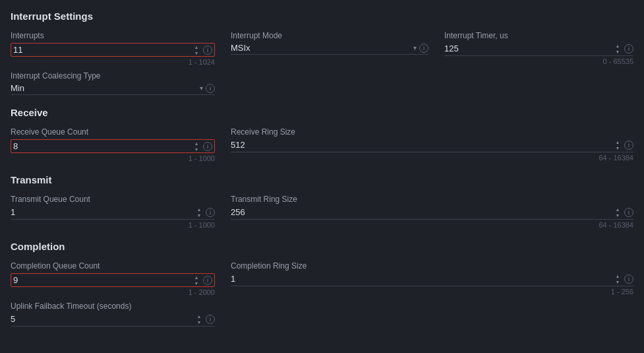 The width and height of the screenshot is (644, 353). Describe the element at coordinates (113, 132) in the screenshot. I see `receive-queue-count-label: Receive Queue Count` at that location.